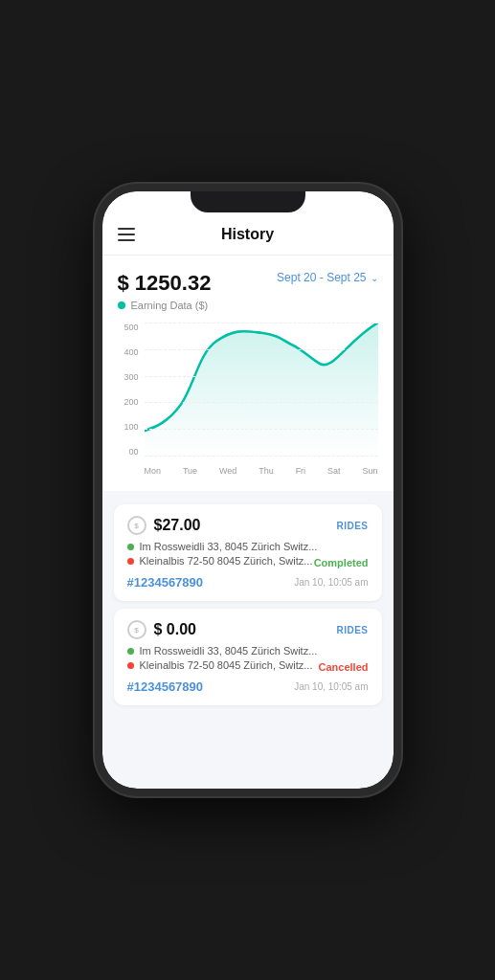  I want to click on x-label-sat: Sat, so click(334, 471).